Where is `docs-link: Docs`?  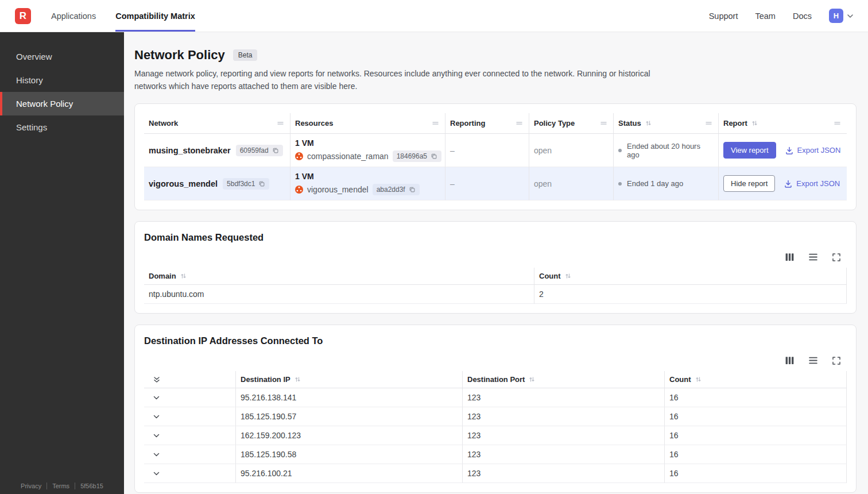
docs-link: Docs is located at coordinates (803, 16).